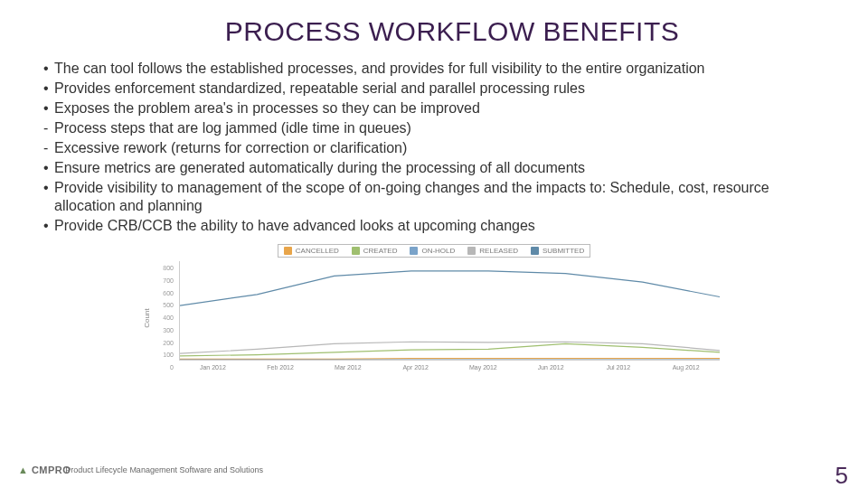 This screenshot has width=868, height=488. I want to click on legend-label: RELEASED, so click(499, 251).